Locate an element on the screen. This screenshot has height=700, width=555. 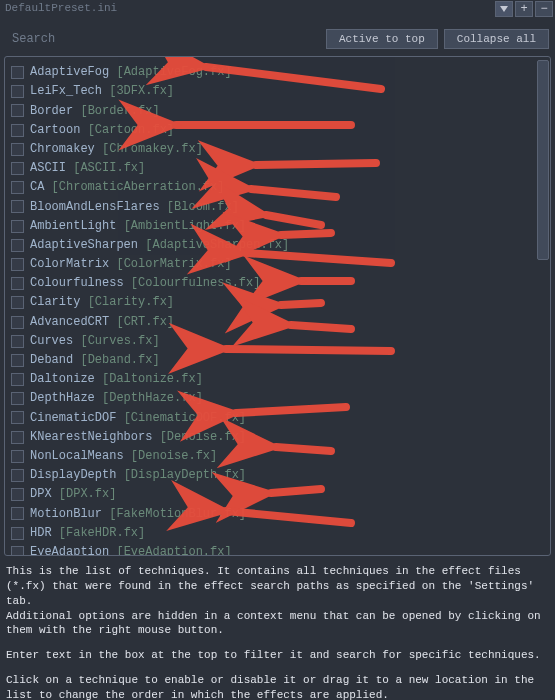
technique-file: 3DFX.fx is located at coordinates (141, 91).